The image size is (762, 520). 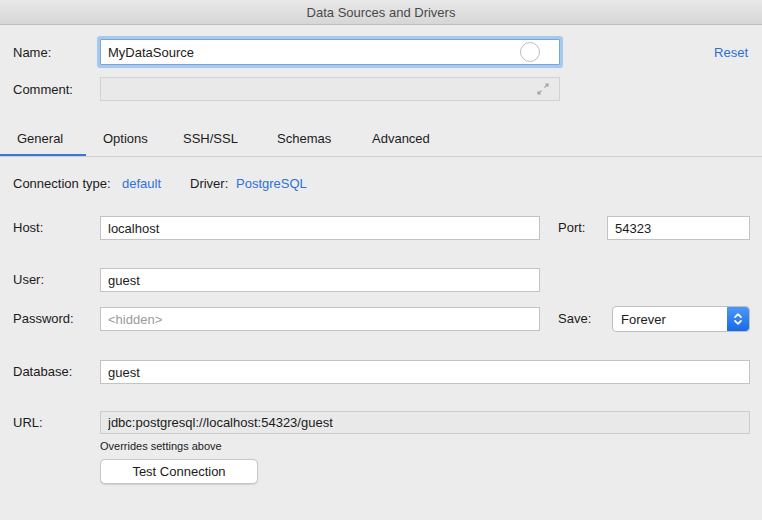 What do you see at coordinates (382, 12) in the screenshot?
I see `window-title: Data Sources and Drivers` at bounding box center [382, 12].